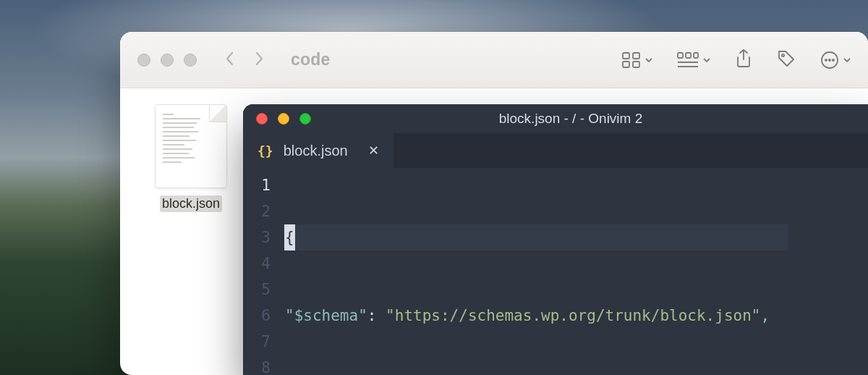  I want to click on document-icon, so click(191, 146).